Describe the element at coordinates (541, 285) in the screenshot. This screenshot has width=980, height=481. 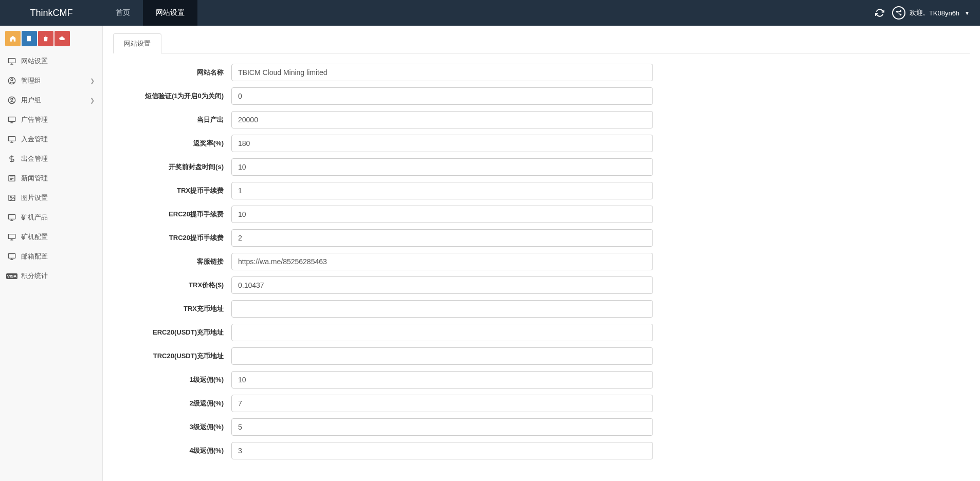
I see `form-row-9: TRX价格($)` at that location.